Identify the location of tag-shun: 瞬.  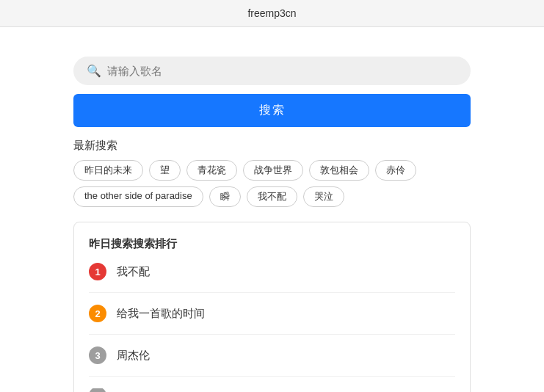
(225, 197).